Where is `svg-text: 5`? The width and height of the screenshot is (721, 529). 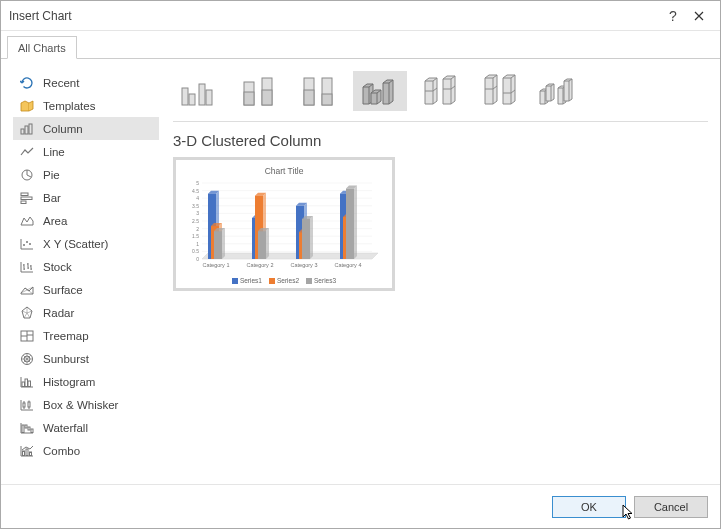
svg-text: 5 is located at coordinates (198, 183).